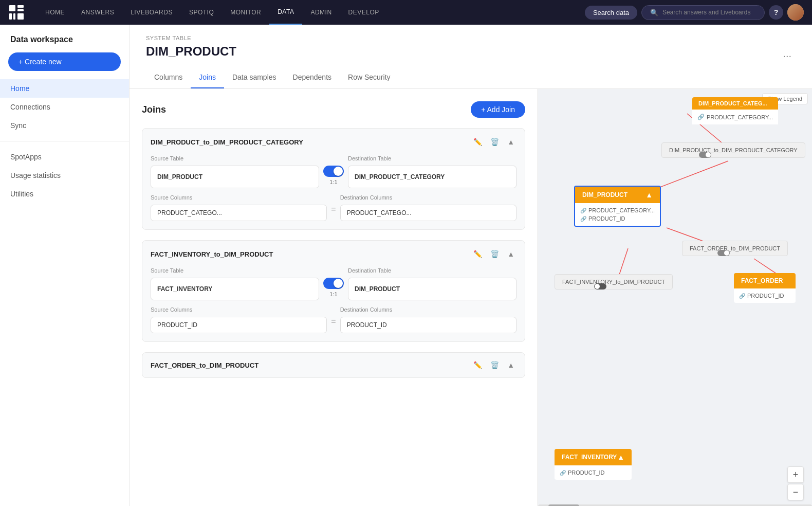  Describe the element at coordinates (583, 211) in the screenshot. I see `link-icon-1: 🔗` at that location.